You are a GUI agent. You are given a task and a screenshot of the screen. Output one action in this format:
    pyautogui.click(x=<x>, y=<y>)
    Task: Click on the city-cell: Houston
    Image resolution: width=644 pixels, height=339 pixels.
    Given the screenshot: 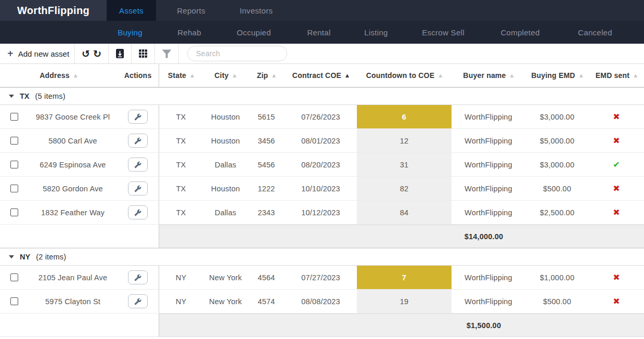 What is the action you would take?
    pyautogui.click(x=226, y=188)
    